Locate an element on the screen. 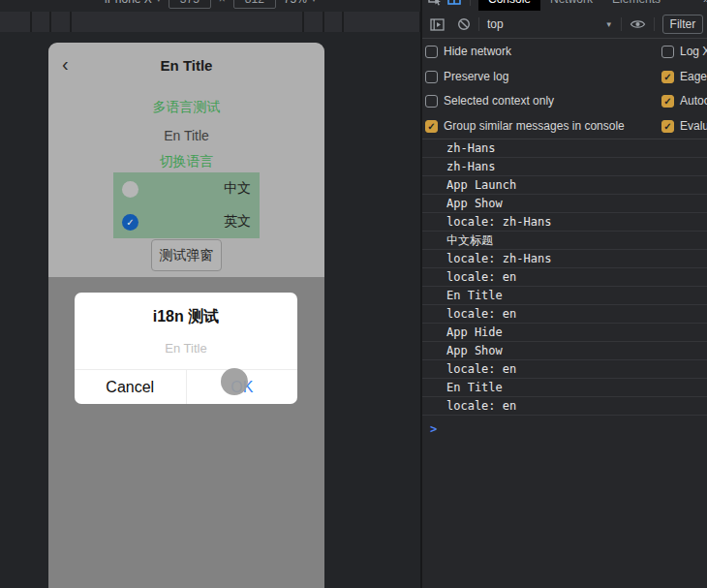  cancel-button: Cancel is located at coordinates (130, 387).